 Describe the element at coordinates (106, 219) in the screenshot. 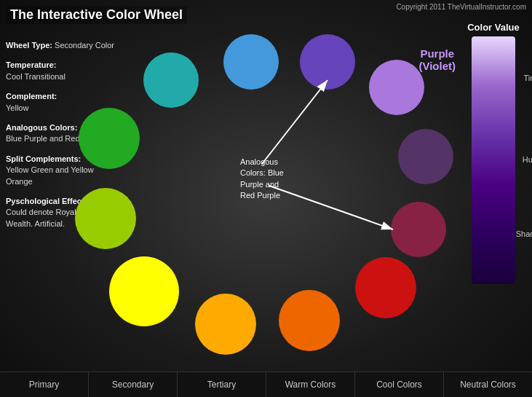

I see `yellow-green-circle` at that location.